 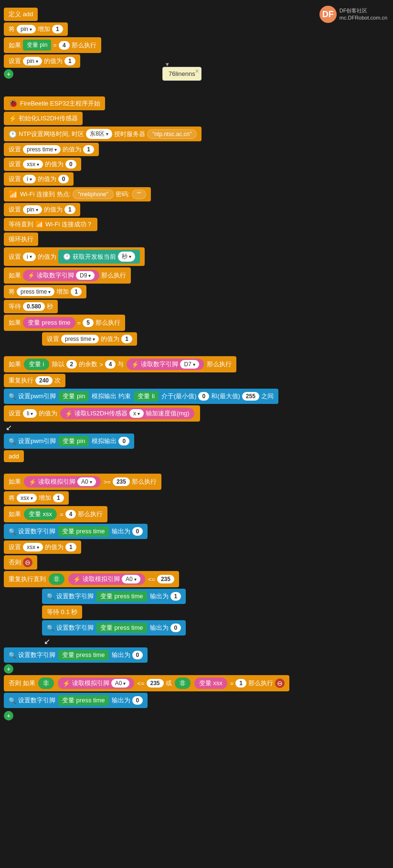 I want to click on pin-dropdown: pin, so click(x=26, y=29).